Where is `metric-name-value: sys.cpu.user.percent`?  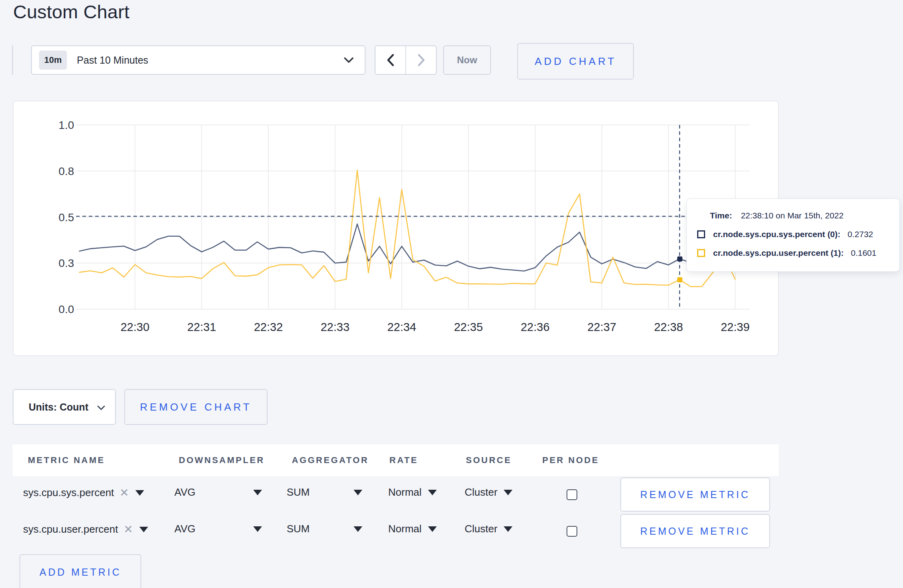 metric-name-value: sys.cpu.user.percent is located at coordinates (70, 529).